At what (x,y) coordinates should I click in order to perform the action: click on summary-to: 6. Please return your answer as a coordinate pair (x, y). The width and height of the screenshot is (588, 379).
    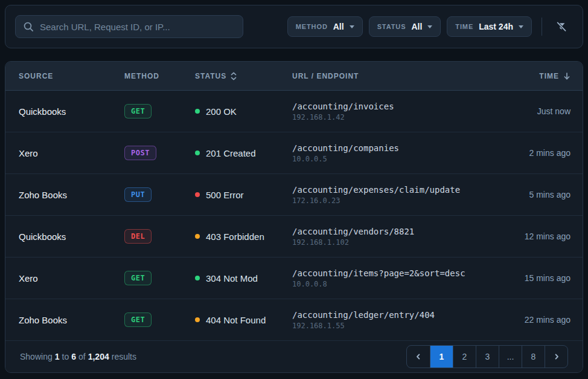
    Looking at the image, I should click on (74, 357).